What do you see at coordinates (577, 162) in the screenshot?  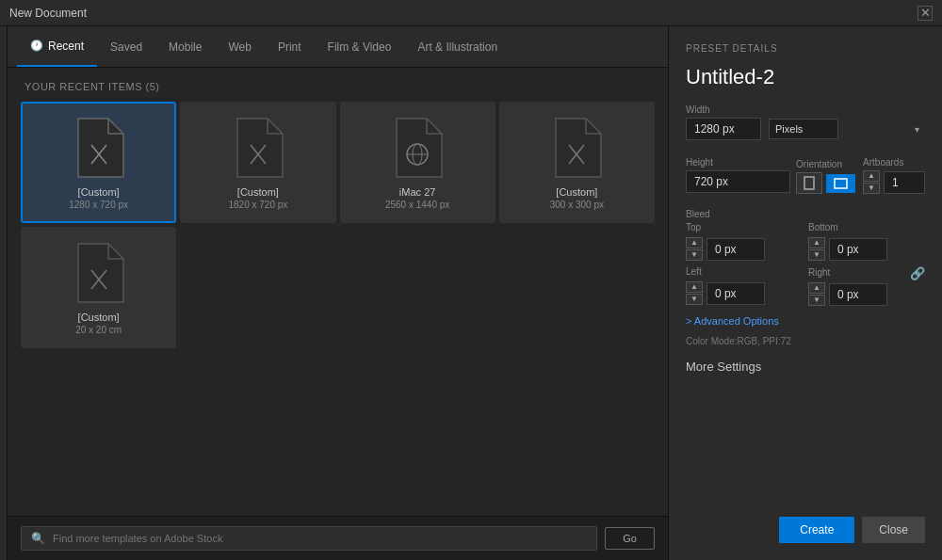 I see `recent-item-3: [Custom] 300 x 300 px` at bounding box center [577, 162].